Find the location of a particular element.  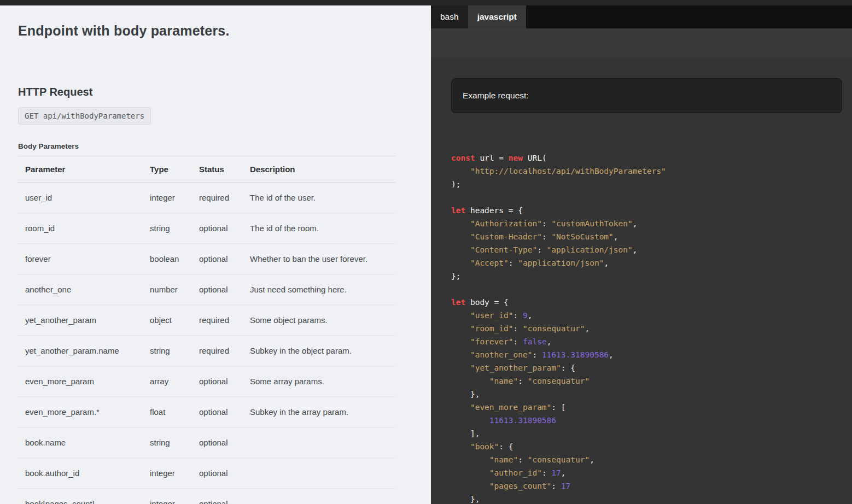

table-cell: Subkey in the array param. is located at coordinates (319, 412).